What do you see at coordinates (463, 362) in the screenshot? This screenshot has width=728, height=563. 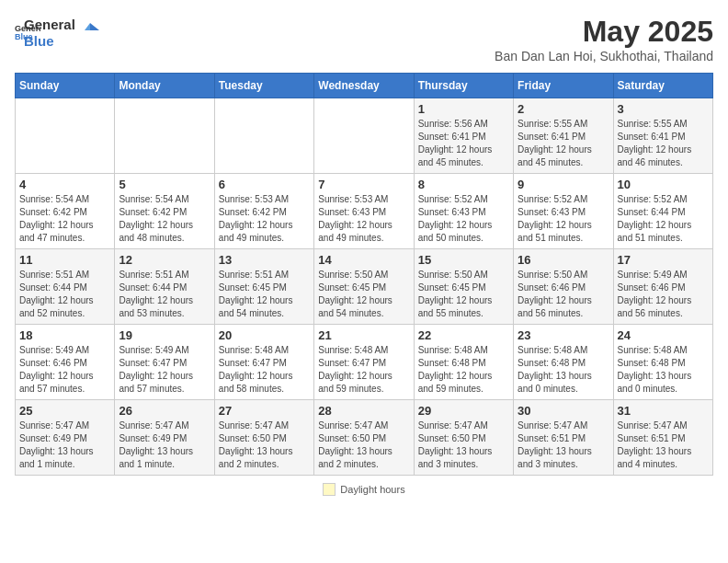 I see `calendar-cell: 22Sunrise: 5:48 AMSunset: 6:48 PMDayligh…` at bounding box center [463, 362].